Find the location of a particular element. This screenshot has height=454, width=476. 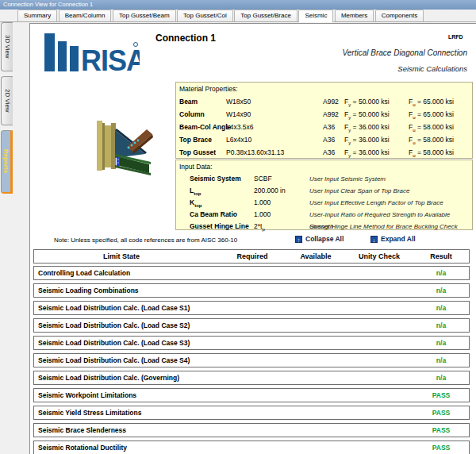

header-result: Result is located at coordinates (441, 257).